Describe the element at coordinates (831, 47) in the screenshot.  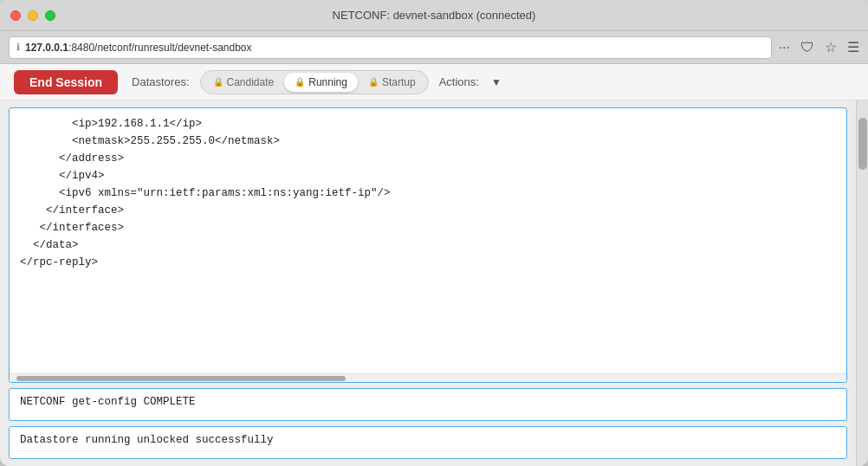
I see `bookmark-icon: ☆` at that location.